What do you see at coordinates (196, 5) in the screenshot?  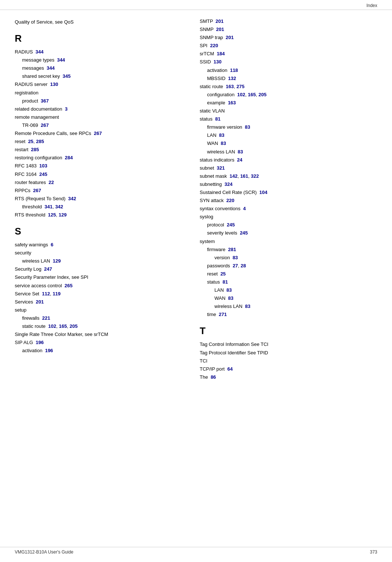 I see `page-header: Index` at bounding box center [196, 5].